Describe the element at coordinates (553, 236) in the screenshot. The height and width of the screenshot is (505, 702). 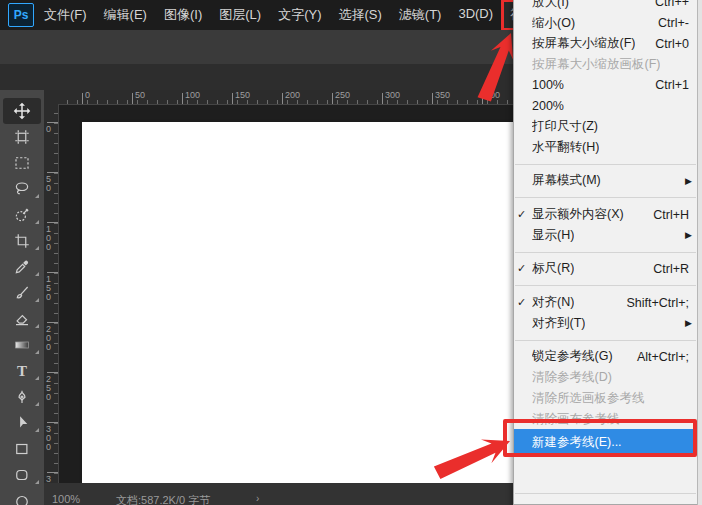
I see `menu-item-label: 显示(H)` at that location.